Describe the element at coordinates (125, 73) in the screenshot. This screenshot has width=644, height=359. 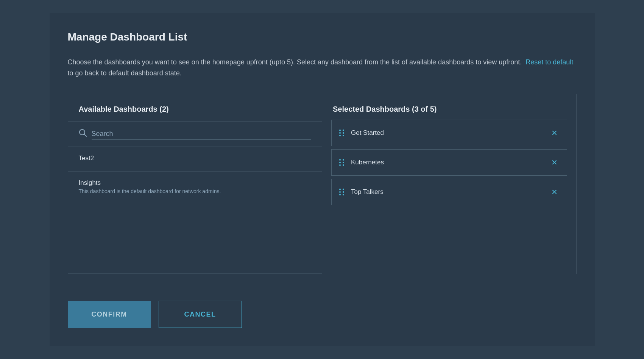
I see `description-text-2: to go back to default dashboard state.` at that location.